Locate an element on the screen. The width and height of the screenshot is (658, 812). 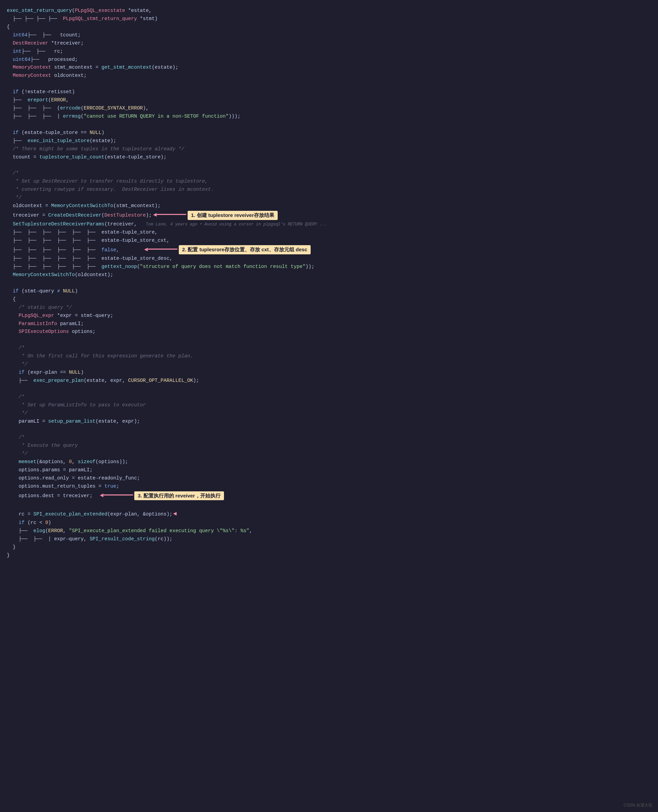
line-cm6: /* is located at coordinates (16, 348).